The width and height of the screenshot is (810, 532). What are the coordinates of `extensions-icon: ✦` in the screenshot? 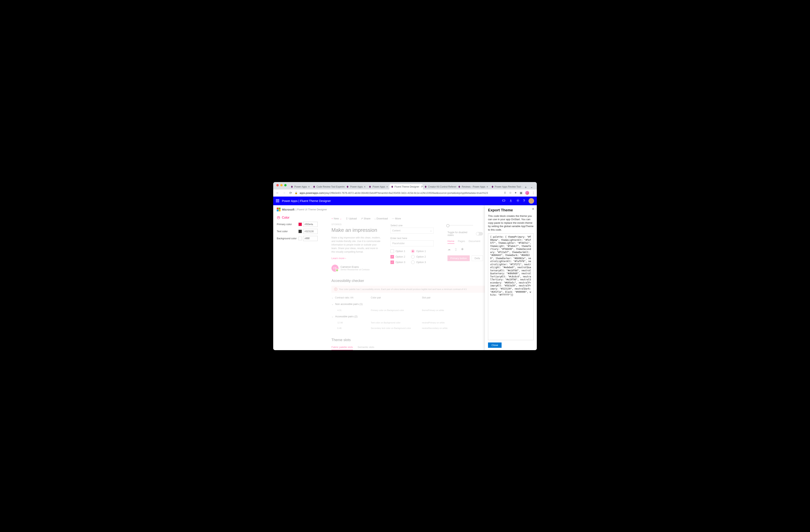 It's located at (516, 193).